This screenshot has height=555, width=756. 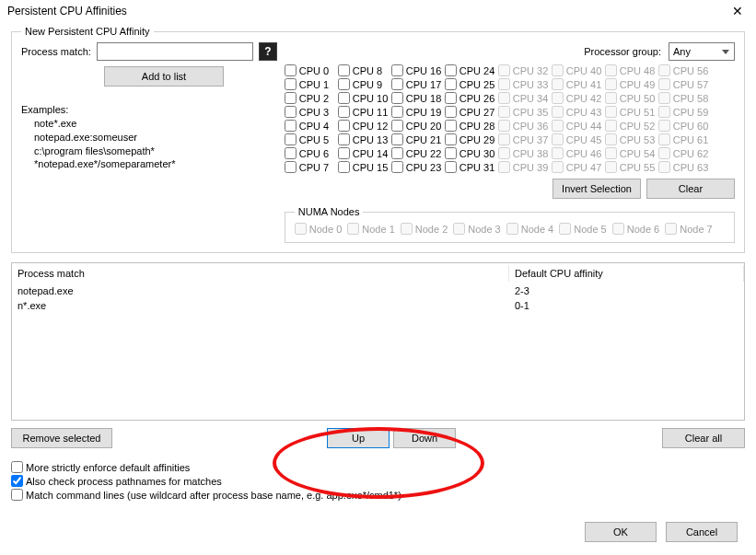 I want to click on cpu-checkbox-38: CPU 38, so click(x=525, y=153).